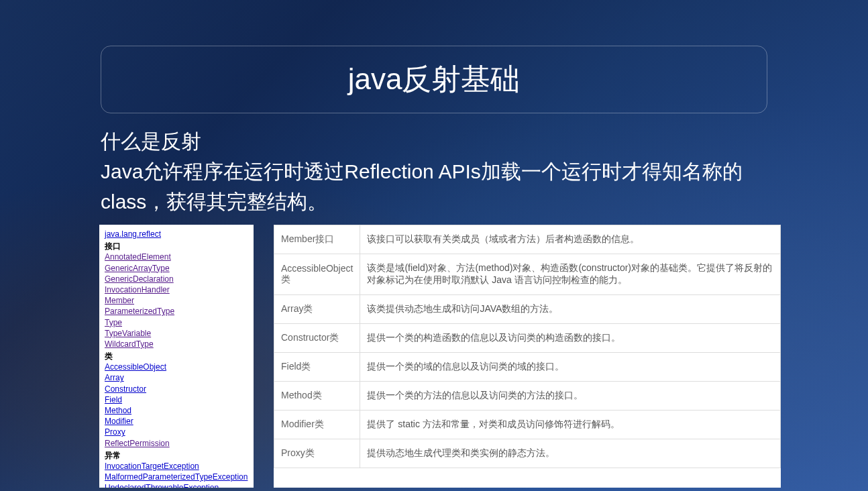 Image resolution: width=868 pixels, height=491 pixels. What do you see at coordinates (527, 338) in the screenshot?
I see `table-row: Constructor类提供一个类的构造函数的信息以及访问类的构造函数的接口。` at bounding box center [527, 338].